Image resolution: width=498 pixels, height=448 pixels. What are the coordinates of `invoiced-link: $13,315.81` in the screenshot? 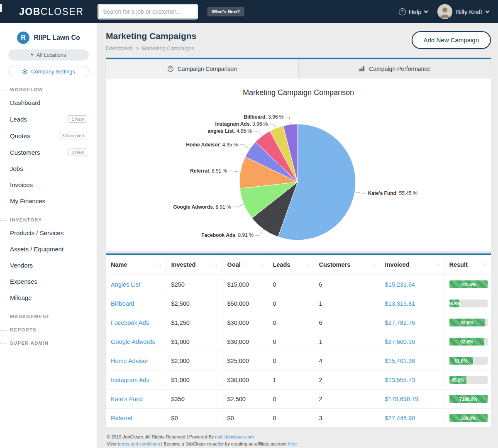 It's located at (400, 304).